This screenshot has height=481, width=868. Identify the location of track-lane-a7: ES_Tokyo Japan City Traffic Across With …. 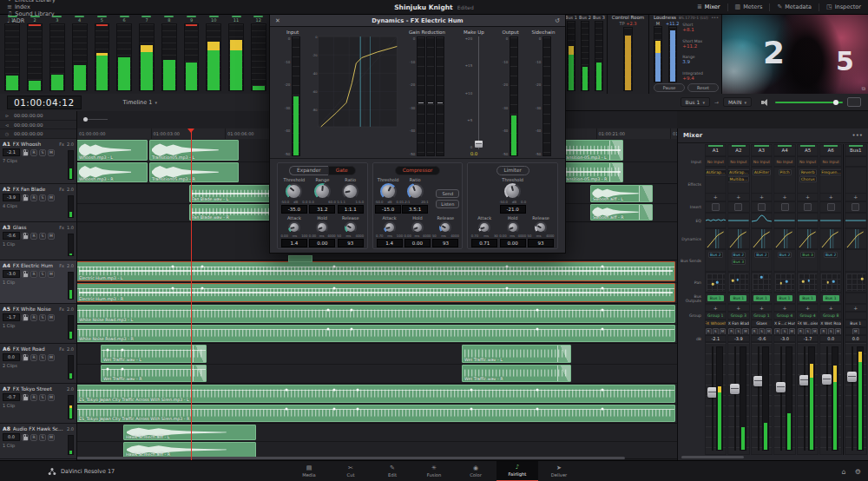
(377, 404).